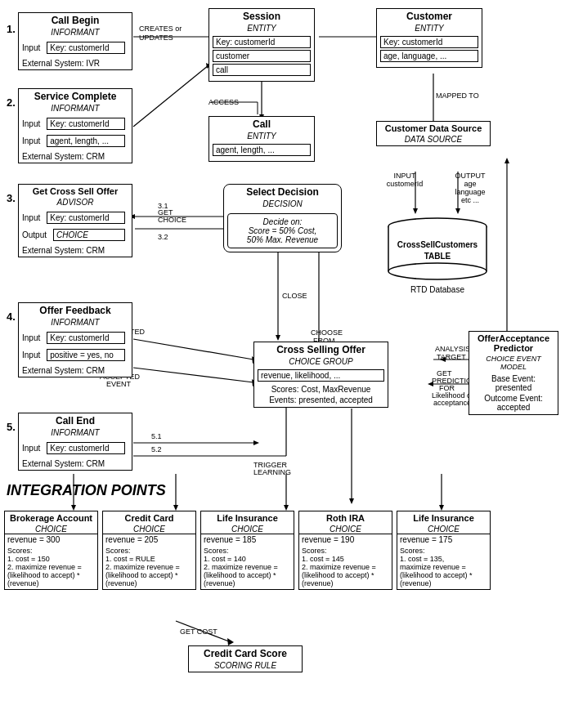 The height and width of the screenshot is (728, 565). Describe the element at coordinates (443, 518) in the screenshot. I see `li2-title: Life Insurance` at that location.